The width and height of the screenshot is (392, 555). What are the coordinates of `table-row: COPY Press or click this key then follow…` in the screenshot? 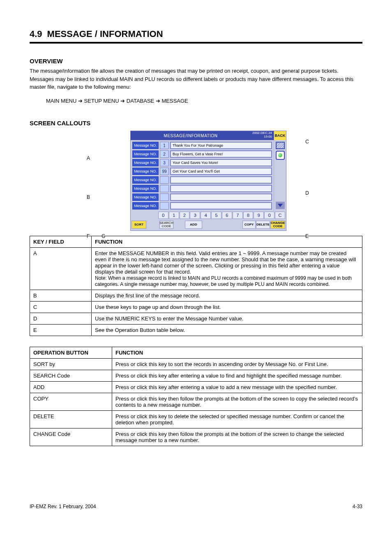 It's located at (196, 402).